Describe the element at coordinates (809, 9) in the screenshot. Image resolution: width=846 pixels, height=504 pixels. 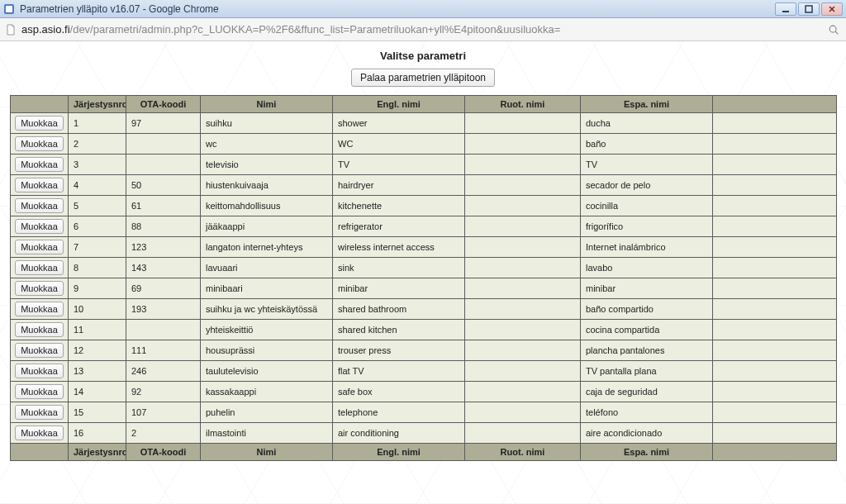
I see `maximize-button` at that location.